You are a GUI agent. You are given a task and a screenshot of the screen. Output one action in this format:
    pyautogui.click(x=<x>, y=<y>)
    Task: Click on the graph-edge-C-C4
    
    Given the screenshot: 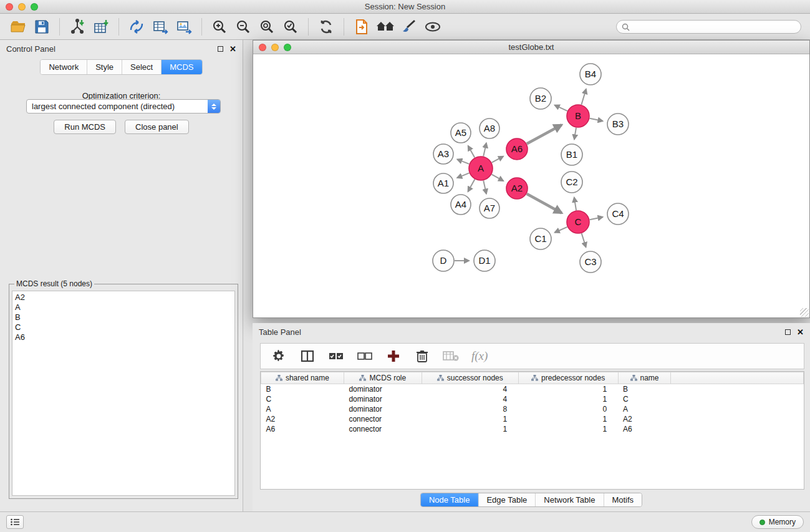 What is the action you would take?
    pyautogui.click(x=596, y=218)
    